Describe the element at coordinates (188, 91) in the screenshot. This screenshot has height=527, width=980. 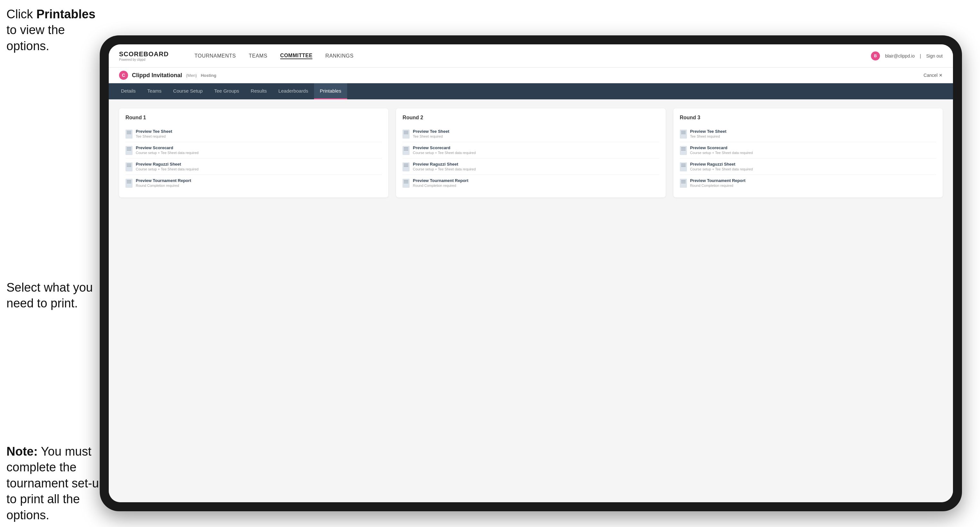
I see `tab-course-setup: Course Setup` at that location.